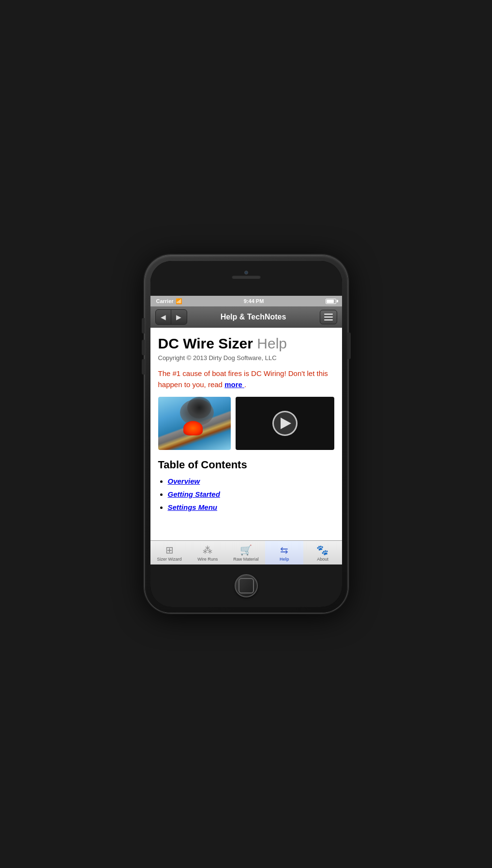  What do you see at coordinates (233, 385) in the screenshot?
I see `more-link-text: more` at bounding box center [233, 385].